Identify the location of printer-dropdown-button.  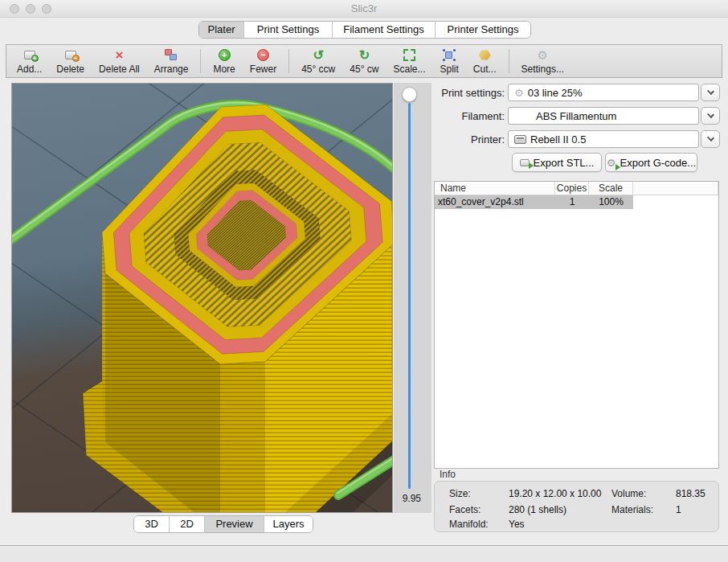
(710, 139).